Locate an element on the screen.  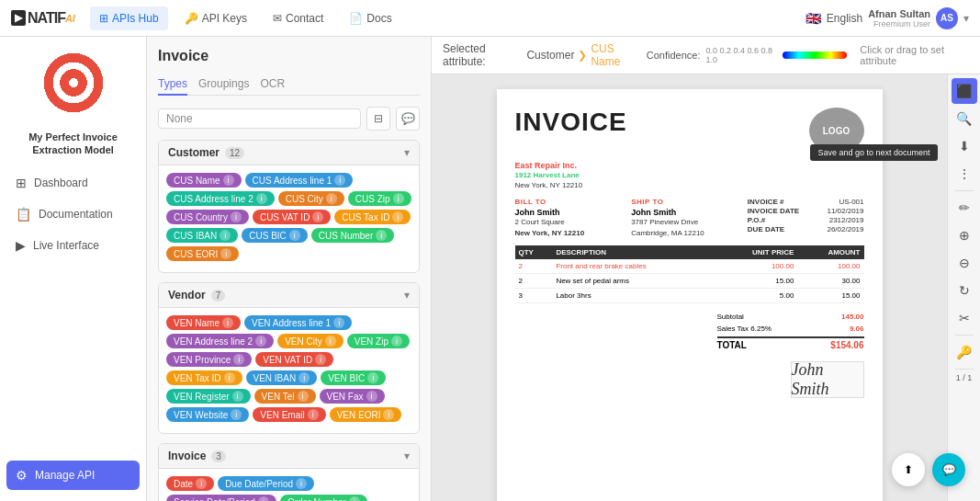
tool-zoom-out: ⊖ is located at coordinates (964, 263).